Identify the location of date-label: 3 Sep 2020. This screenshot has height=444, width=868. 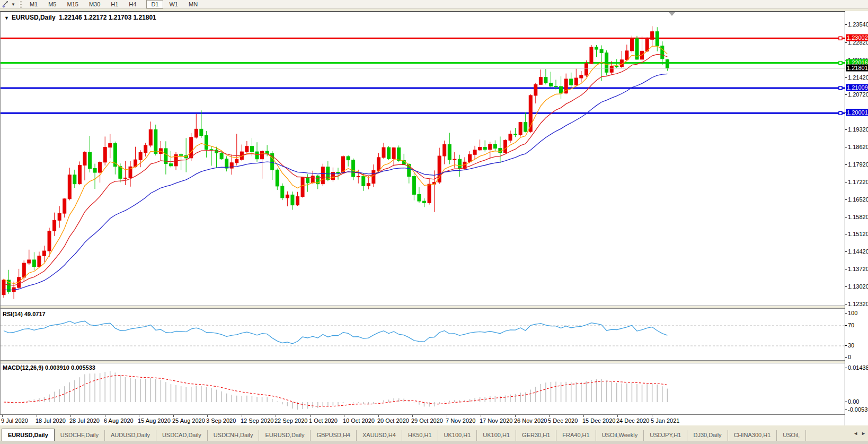
(221, 421).